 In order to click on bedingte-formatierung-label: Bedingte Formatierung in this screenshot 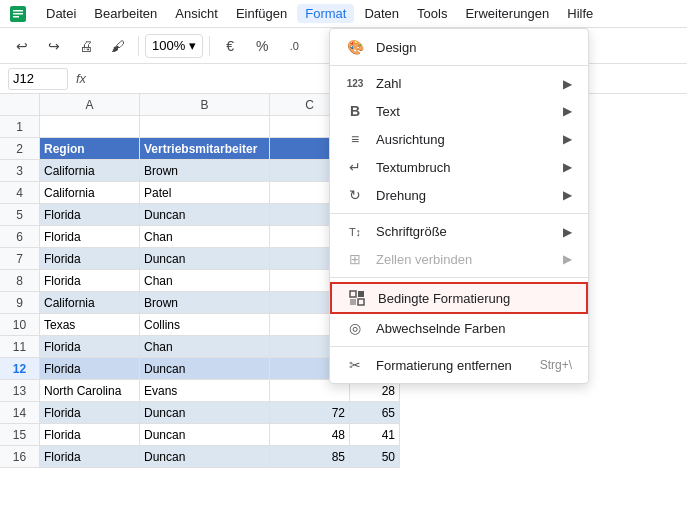, I will do `click(444, 298)`.